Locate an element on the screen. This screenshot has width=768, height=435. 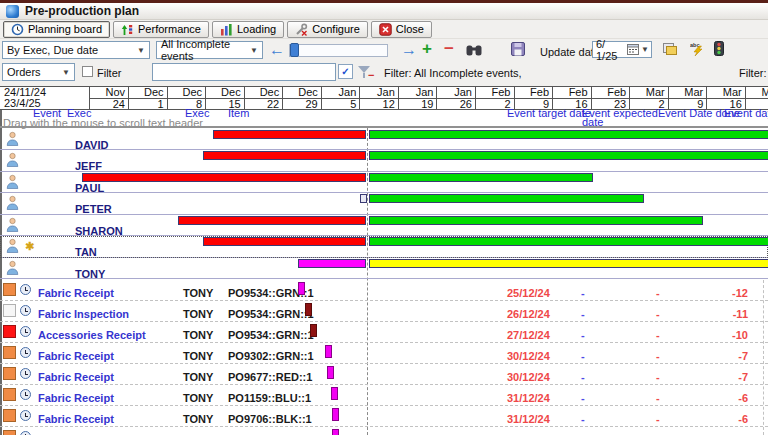
person-row-peter: PETER is located at coordinates (384, 204).